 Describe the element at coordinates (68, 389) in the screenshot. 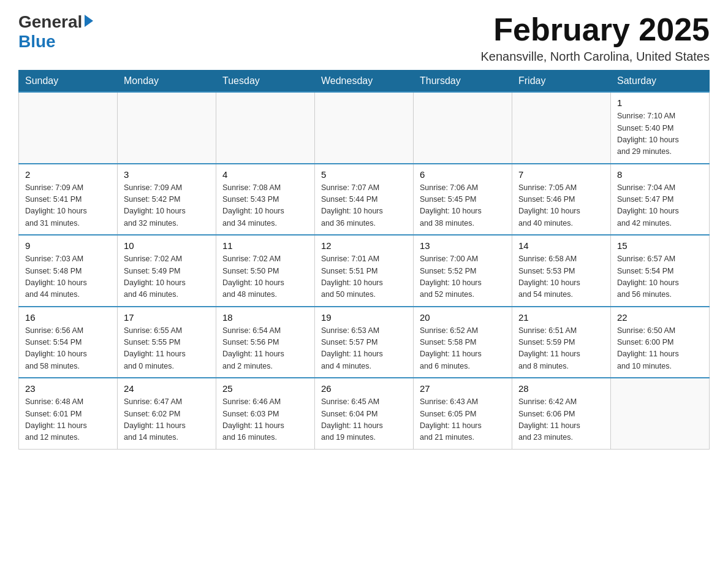

I see `day-number: 23` at that location.